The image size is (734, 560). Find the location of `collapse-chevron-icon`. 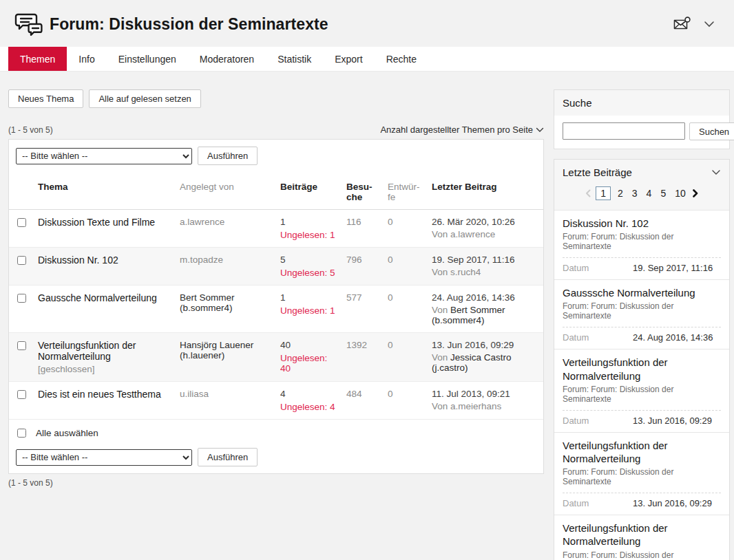

collapse-chevron-icon is located at coordinates (716, 172).